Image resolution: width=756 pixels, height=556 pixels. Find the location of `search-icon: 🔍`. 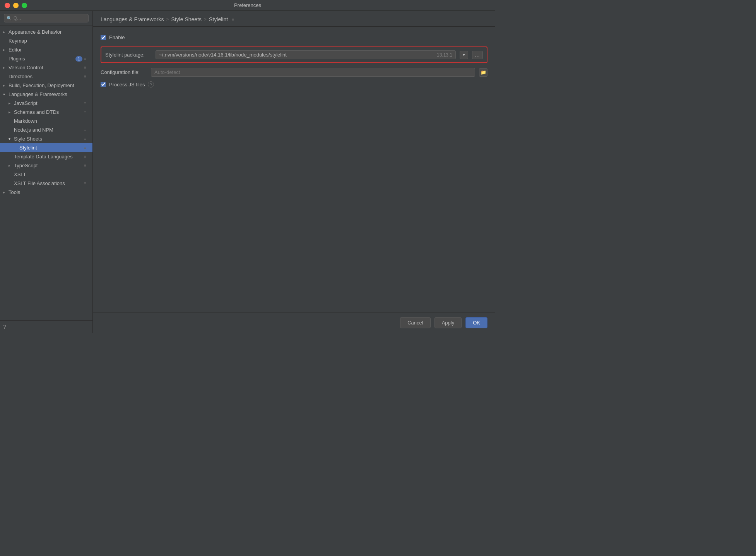

search-icon: 🔍 is located at coordinates (9, 19).